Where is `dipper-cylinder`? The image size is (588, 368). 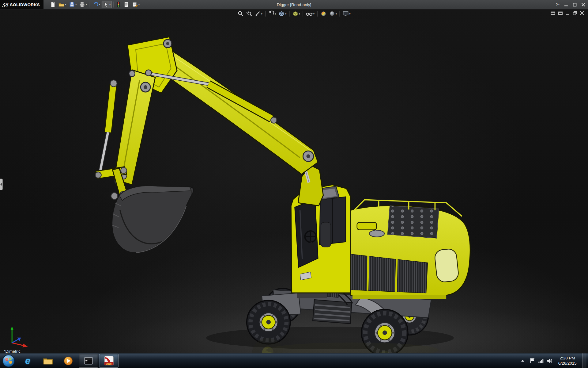
dipper-cylinder is located at coordinates (108, 127).